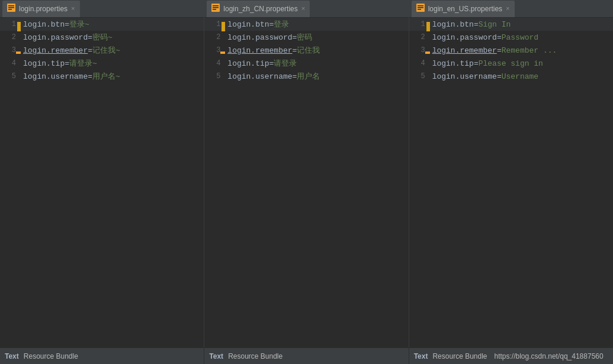  I want to click on line: 1login.btn=登录~, so click(102, 24).